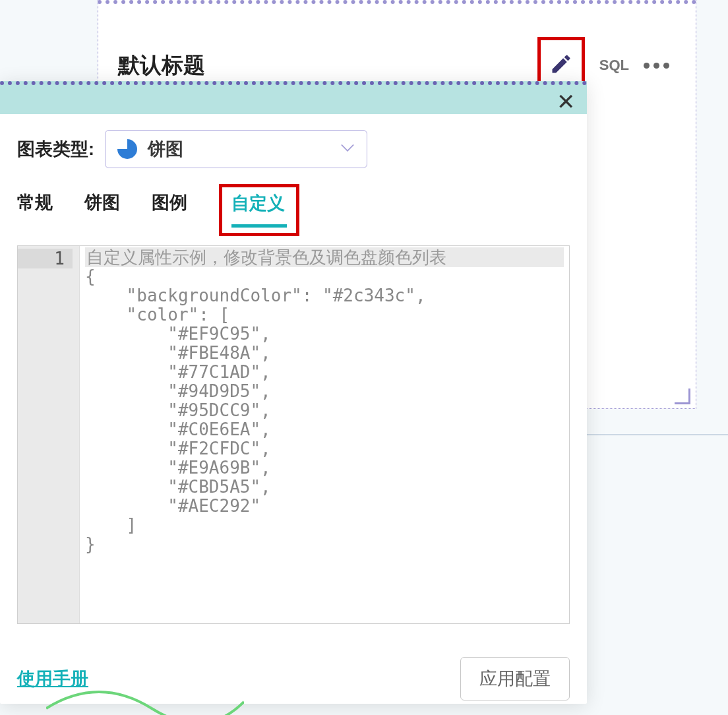 This screenshot has width=728, height=715. What do you see at coordinates (566, 102) in the screenshot?
I see `close-icon: ✕` at bounding box center [566, 102].